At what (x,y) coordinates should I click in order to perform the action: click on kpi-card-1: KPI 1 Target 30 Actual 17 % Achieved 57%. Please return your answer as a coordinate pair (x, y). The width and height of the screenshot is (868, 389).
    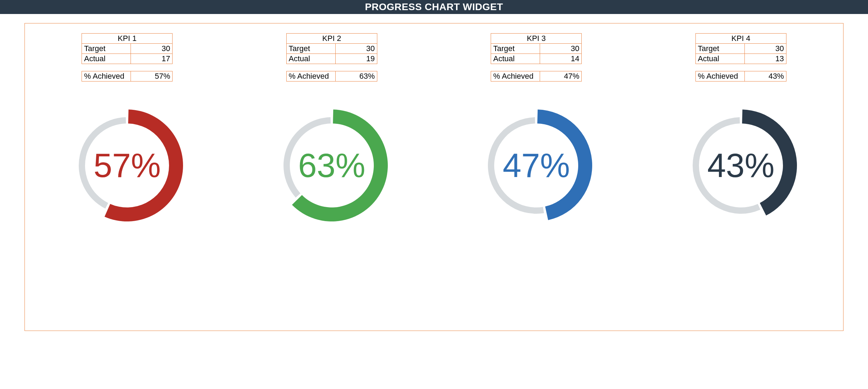
    Looking at the image, I should click on (127, 131).